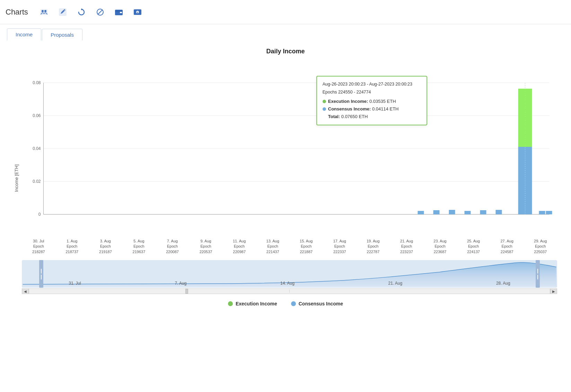  What do you see at coordinates (37, 83) in the screenshot?
I see `svg-text: 0.08` at bounding box center [37, 83].